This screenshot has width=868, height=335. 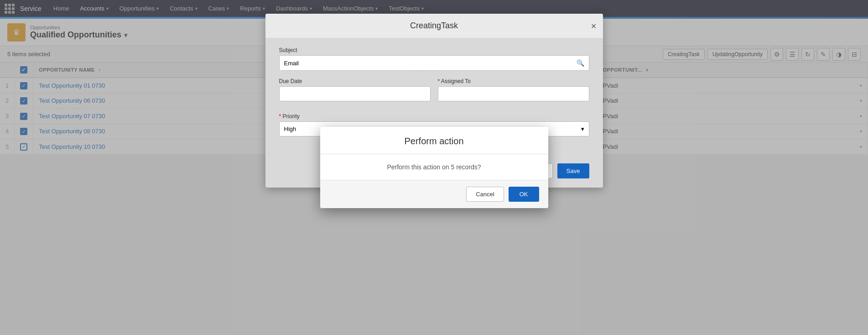 I want to click on modal-title: CreatingTask, so click(x=434, y=26).